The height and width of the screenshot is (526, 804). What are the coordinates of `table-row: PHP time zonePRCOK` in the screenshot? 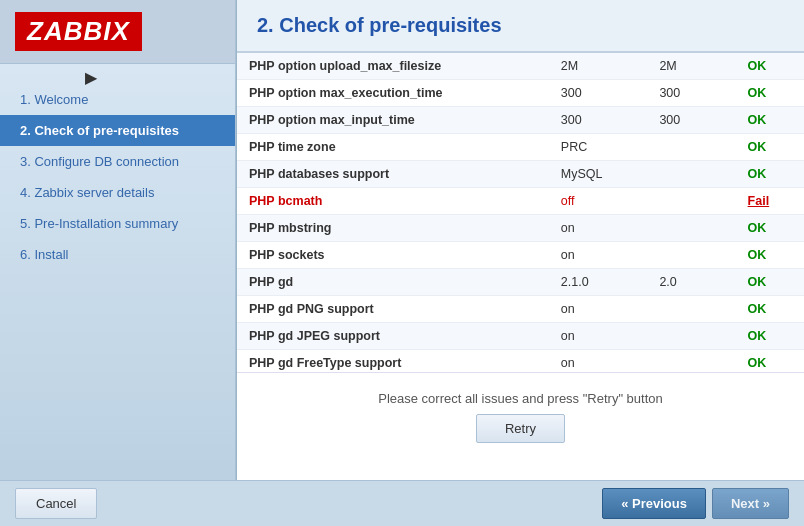 It's located at (520, 148).